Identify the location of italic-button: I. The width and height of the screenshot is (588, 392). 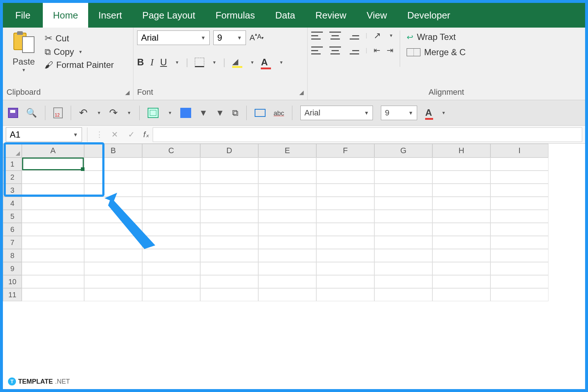
(152, 62).